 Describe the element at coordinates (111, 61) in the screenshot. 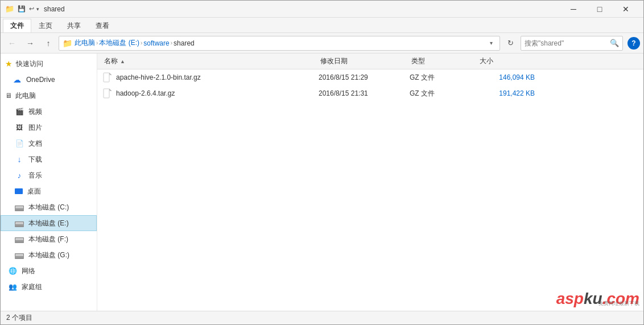

I see `col-name-label: 名称` at that location.